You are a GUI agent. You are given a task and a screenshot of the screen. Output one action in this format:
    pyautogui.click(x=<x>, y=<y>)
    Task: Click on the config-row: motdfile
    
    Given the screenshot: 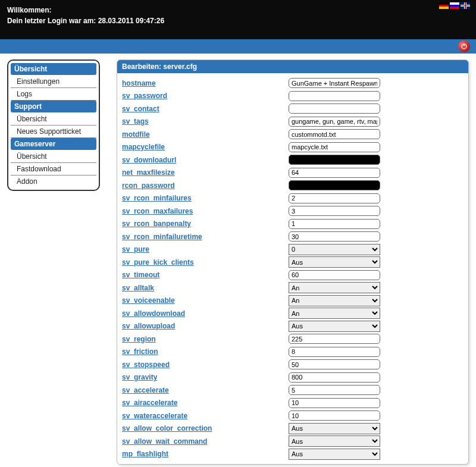 What is the action you would take?
    pyautogui.click(x=293, y=134)
    